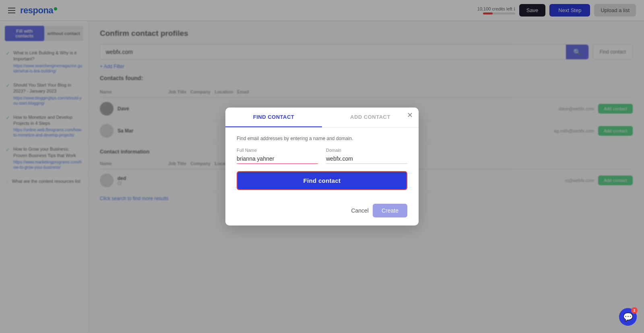 The width and height of the screenshot is (644, 333). I want to click on find-contact-modal: FIND CONTACT ADD CONTACT ✕ Find email ad…, so click(322, 167).